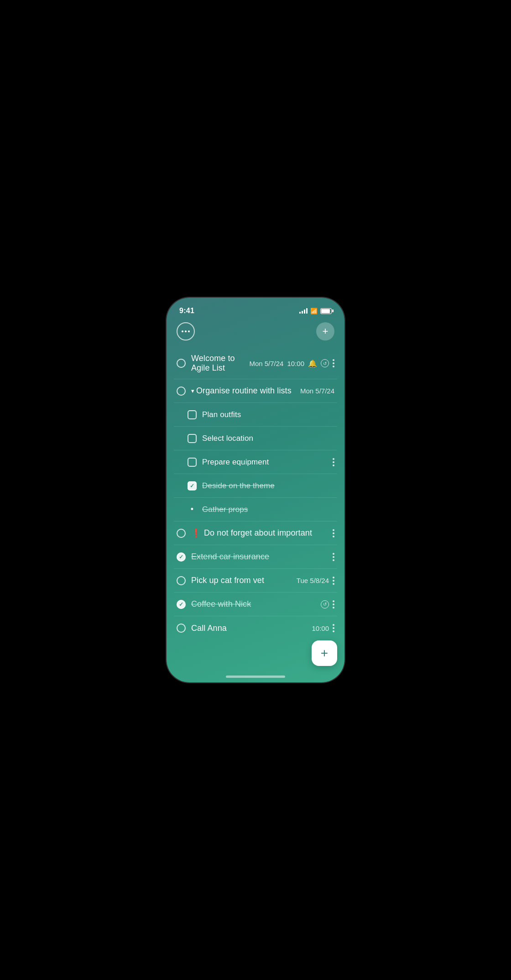  I want to click on task-item: • Gather props, so click(256, 510).